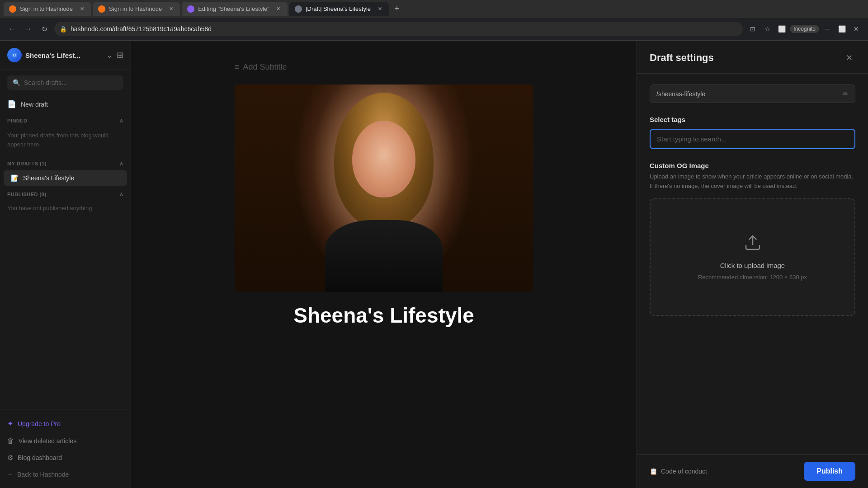  I want to click on portrait-clothes, so click(384, 256).